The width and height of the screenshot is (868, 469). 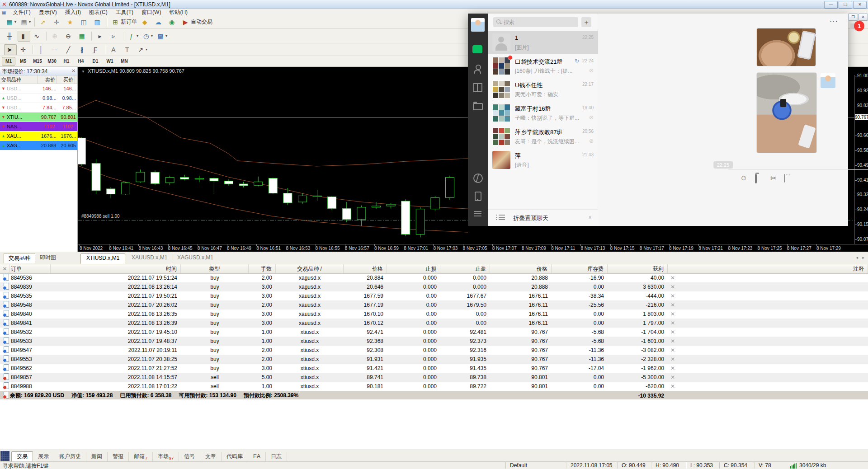 What do you see at coordinates (478, 107) in the screenshot?
I see `sidebar-files-icon` at bounding box center [478, 107].